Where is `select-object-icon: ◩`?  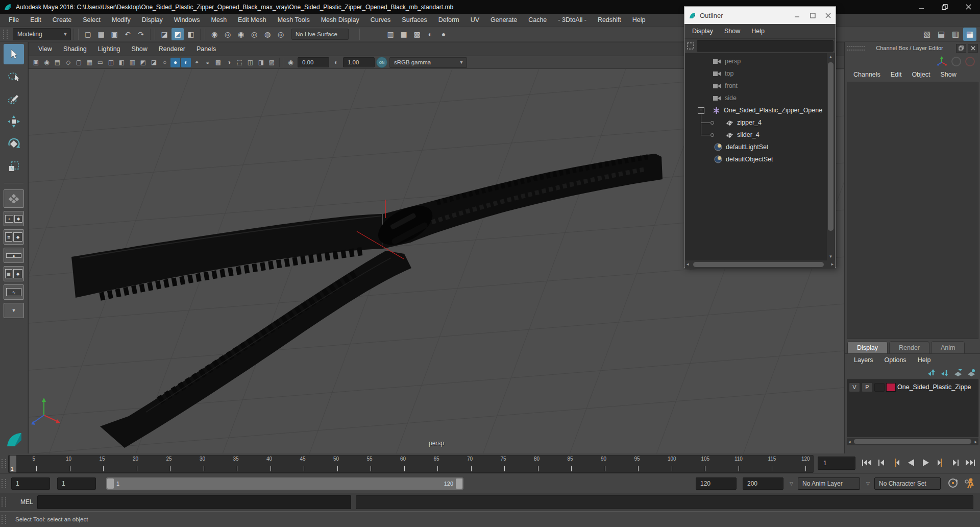
select-object-icon: ◩ is located at coordinates (178, 34).